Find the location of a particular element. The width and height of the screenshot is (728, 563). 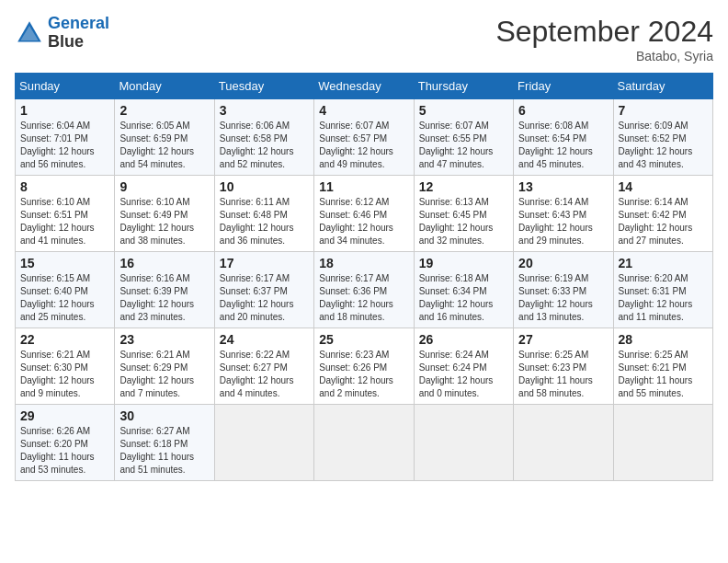

table-row: 4Sunrise: 6:07 AMSunset: 6:57 PMDaylight… is located at coordinates (364, 138).